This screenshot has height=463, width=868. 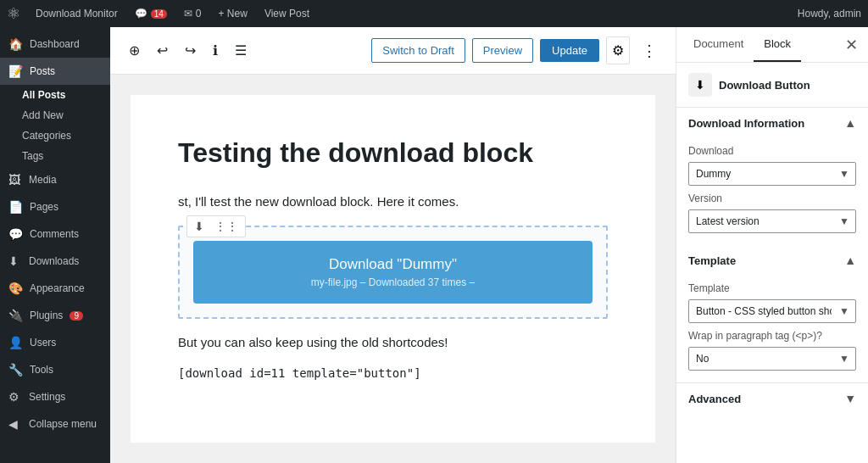 What do you see at coordinates (55, 71) in the screenshot?
I see `sidebar-item-posts: 📝 Posts` at bounding box center [55, 71].